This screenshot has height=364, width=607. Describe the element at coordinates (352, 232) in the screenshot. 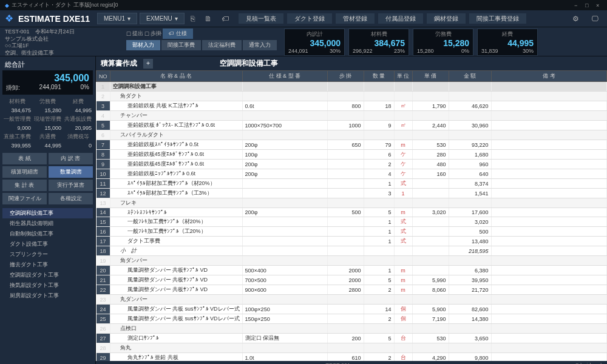

I see `table-row: 16一般ﾌﾚｷ加工費ｻﾝﾌﾟﾙ（工20%）1式500` at that location.